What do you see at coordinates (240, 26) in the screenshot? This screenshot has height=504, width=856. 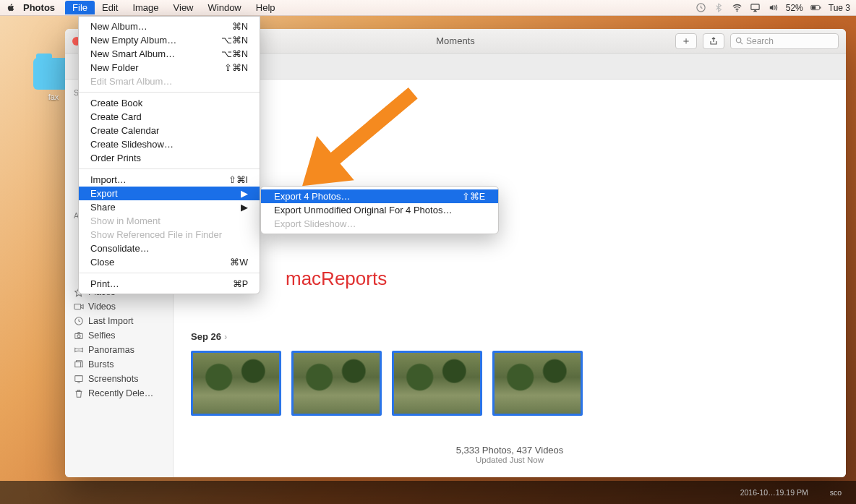 I see `shortcut-label: ⌘N` at bounding box center [240, 26].